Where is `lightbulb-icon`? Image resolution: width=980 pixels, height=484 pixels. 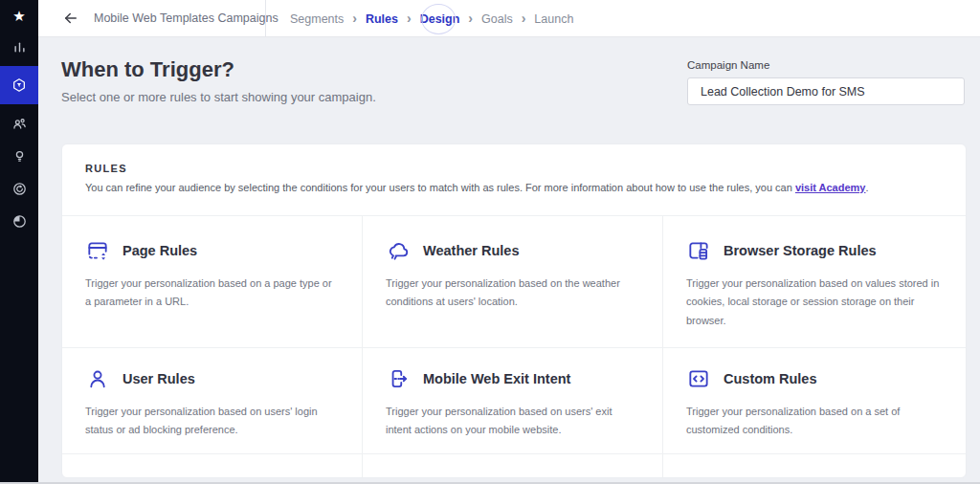 lightbulb-icon is located at coordinates (19, 157).